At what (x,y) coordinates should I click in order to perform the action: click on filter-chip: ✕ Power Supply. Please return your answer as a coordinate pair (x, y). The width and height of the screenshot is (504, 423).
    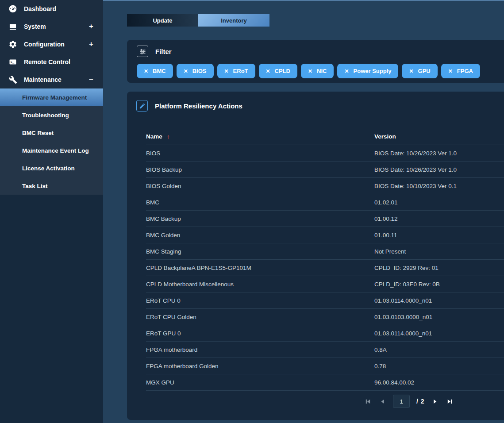
    Looking at the image, I should click on (368, 71).